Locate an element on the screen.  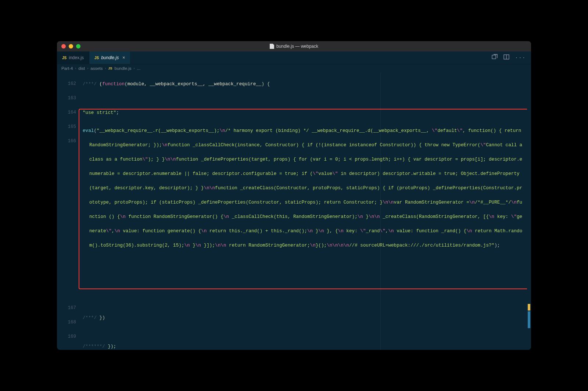
line-number: 165 is located at coordinates (70, 131).